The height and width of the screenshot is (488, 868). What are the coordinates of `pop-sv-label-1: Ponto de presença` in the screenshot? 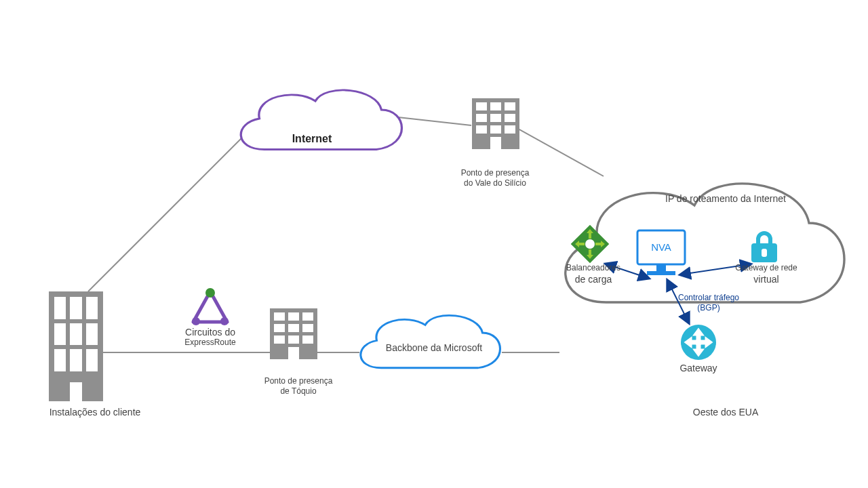 It's located at (495, 173).